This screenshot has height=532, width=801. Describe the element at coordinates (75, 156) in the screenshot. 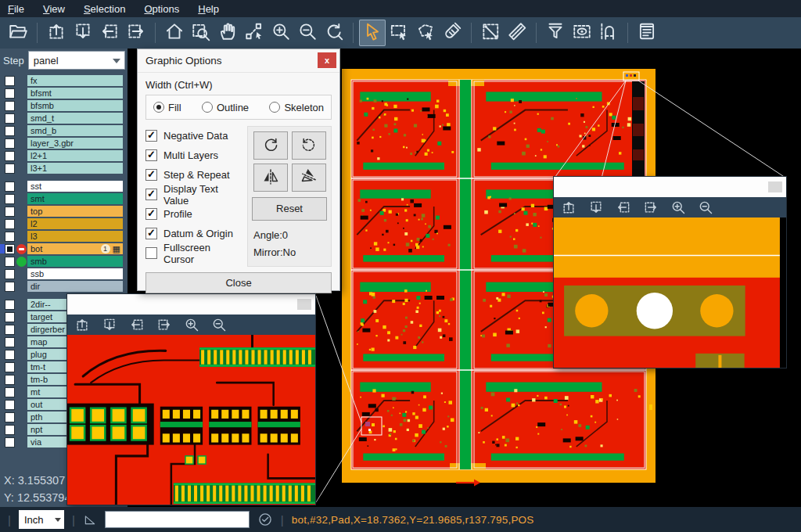

I see `layer-name: l2+1` at that location.